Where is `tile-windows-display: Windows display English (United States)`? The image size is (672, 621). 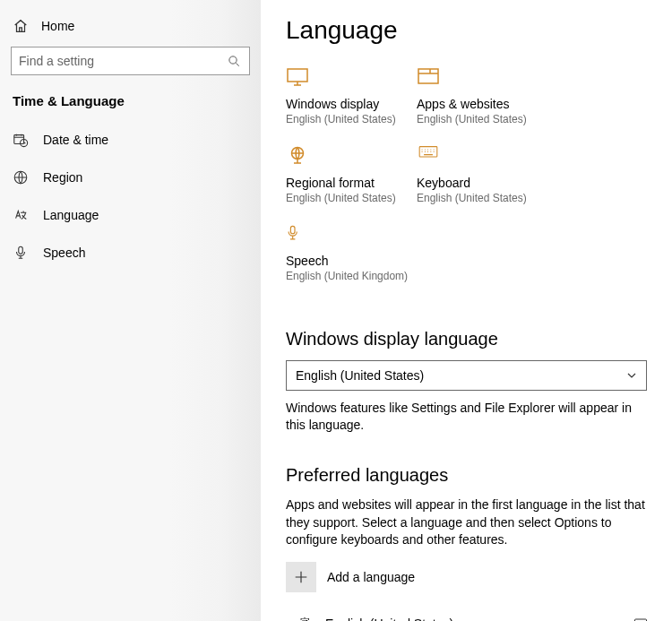 tile-windows-display: Windows display English (United States) is located at coordinates (351, 97).